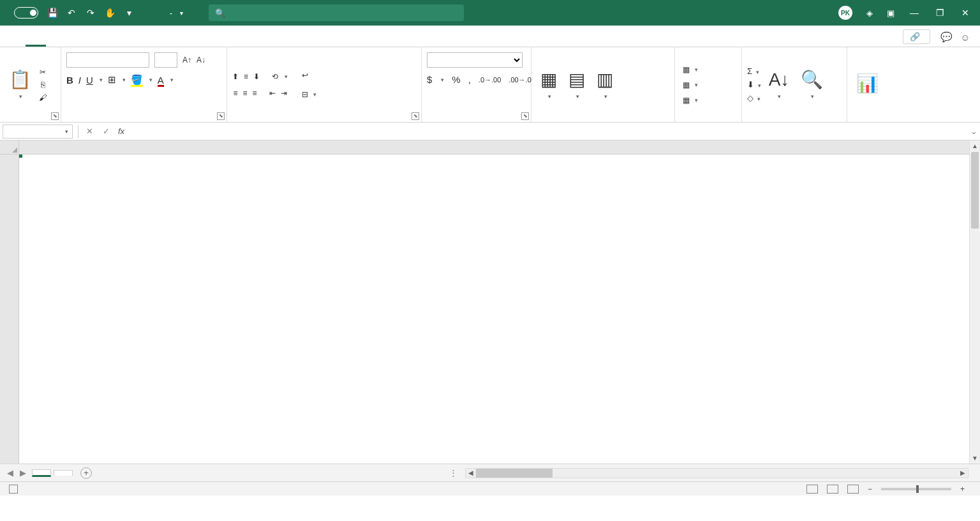  What do you see at coordinates (577, 84) in the screenshot?
I see `format-as-table-button: ▤▾` at bounding box center [577, 84].